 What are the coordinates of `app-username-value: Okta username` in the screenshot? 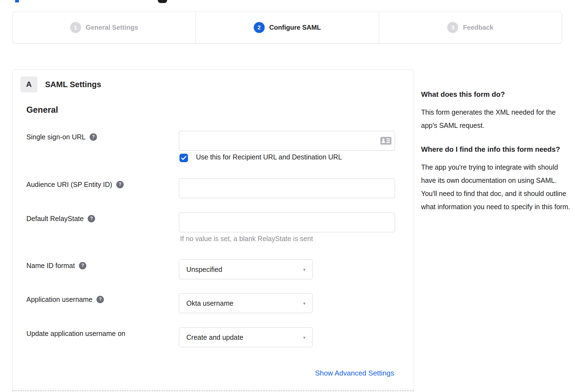 It's located at (210, 303).